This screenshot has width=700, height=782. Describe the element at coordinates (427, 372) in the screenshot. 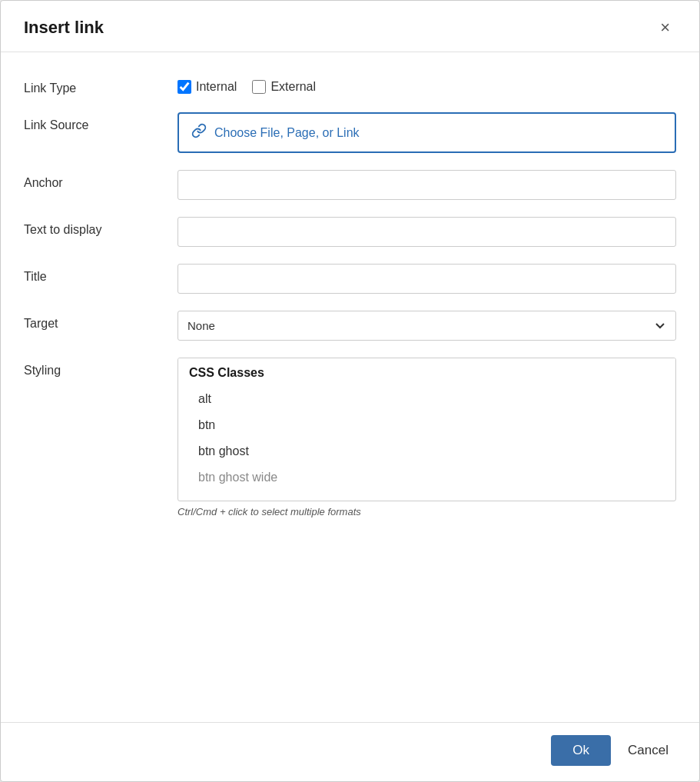

I see `css-classes-header: CSS Classes` at that location.